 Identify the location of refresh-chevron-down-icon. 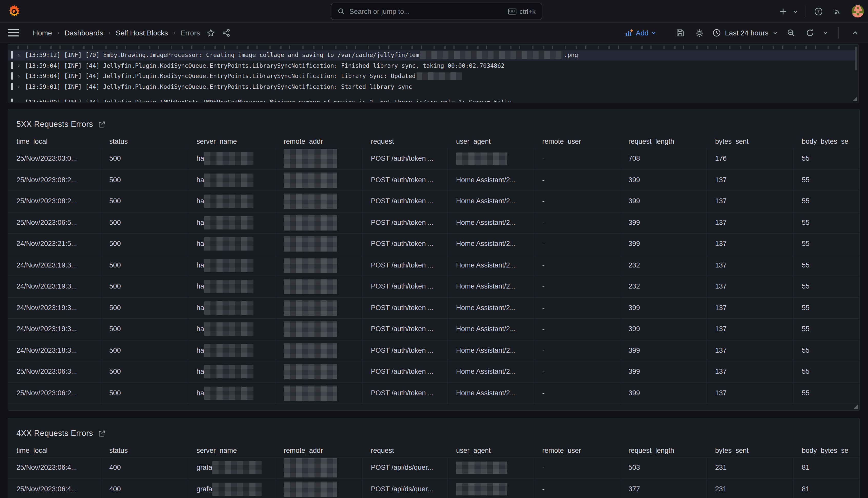
(825, 33).